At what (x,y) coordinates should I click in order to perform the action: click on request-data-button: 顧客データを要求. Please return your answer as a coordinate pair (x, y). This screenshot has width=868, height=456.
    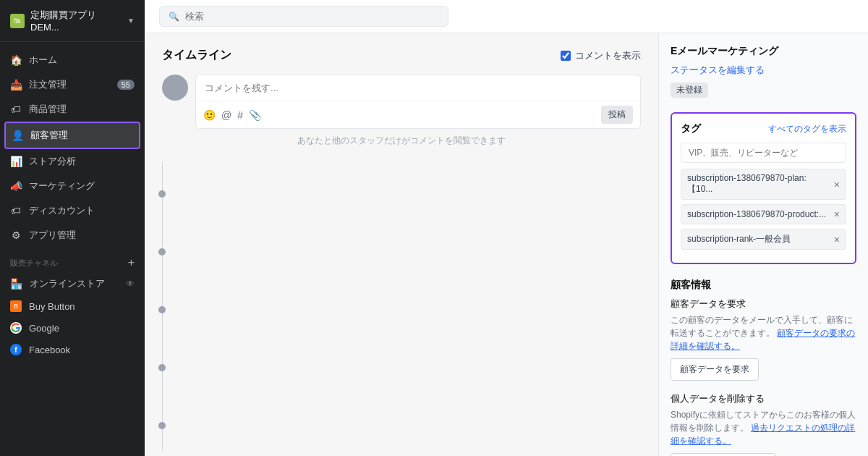
    Looking at the image, I should click on (715, 369).